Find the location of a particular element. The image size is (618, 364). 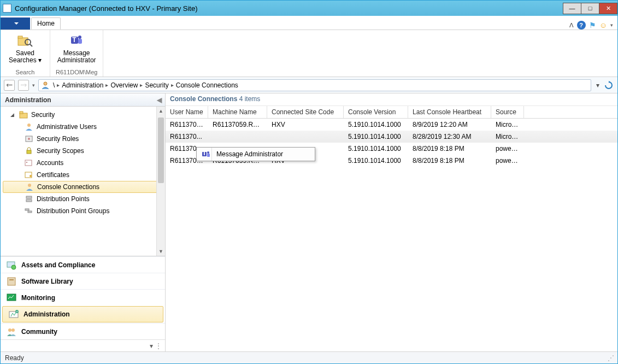

tree-item-label: Distribution Point Groups is located at coordinates (73, 211).